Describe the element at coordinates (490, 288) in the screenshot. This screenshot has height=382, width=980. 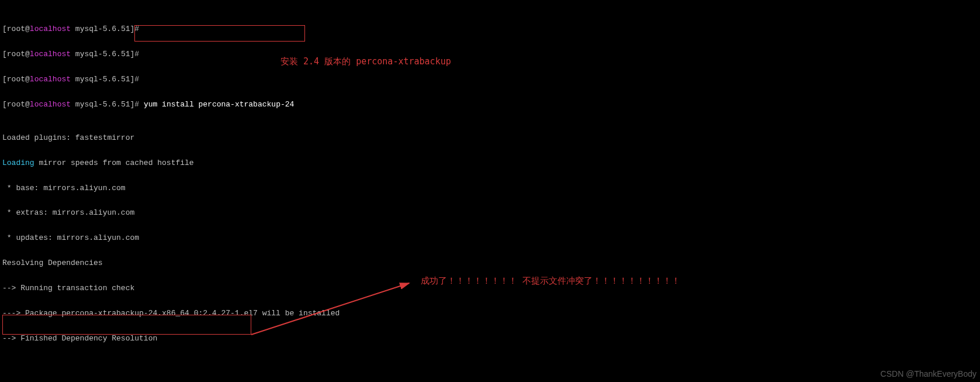
I see `output-line: --> Running transaction check` at that location.